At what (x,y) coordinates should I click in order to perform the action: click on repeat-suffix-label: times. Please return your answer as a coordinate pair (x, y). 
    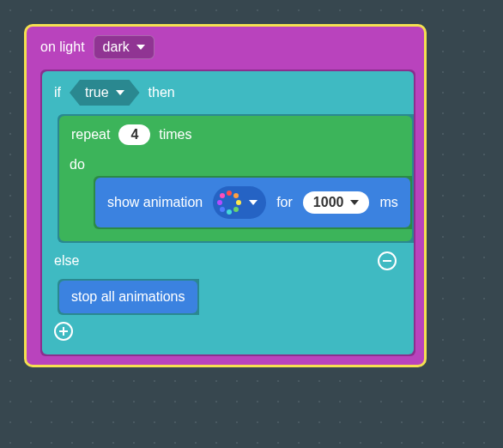
    Looking at the image, I should click on (175, 135).